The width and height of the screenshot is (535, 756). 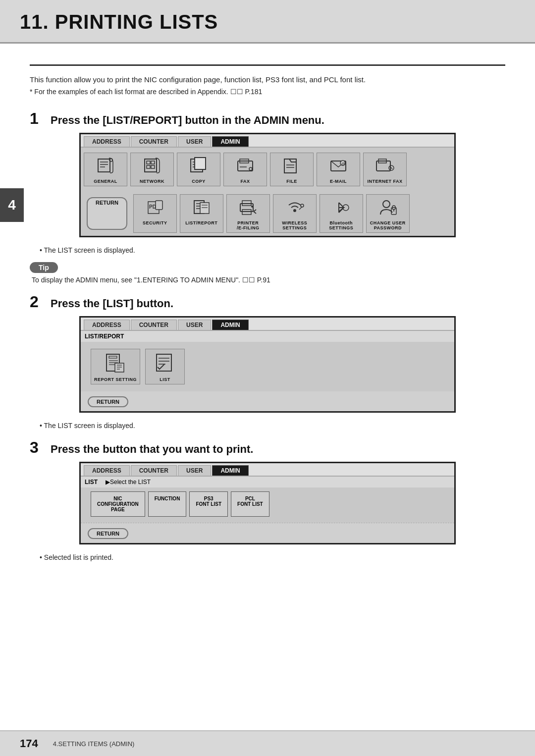 I want to click on bluetooth-settings-icon, so click(x=341, y=208).